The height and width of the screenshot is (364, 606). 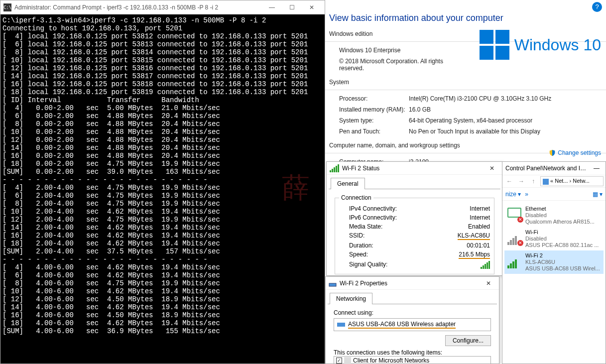 I want to click on ipv4-label: IPv4 Connectivity:, so click(x=373, y=209).